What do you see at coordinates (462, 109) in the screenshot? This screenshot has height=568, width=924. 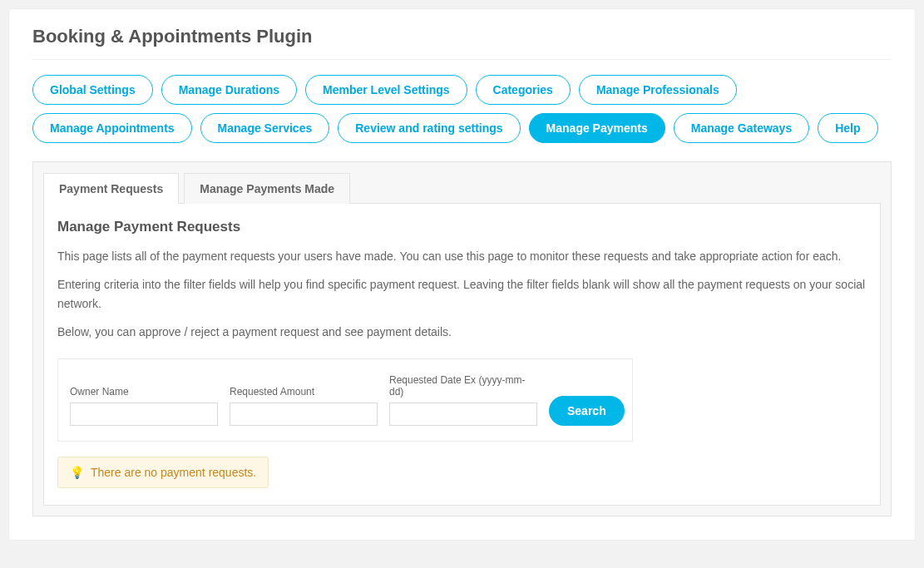 I see `nav-pills: Global Settings Manage Durations Member …` at bounding box center [462, 109].